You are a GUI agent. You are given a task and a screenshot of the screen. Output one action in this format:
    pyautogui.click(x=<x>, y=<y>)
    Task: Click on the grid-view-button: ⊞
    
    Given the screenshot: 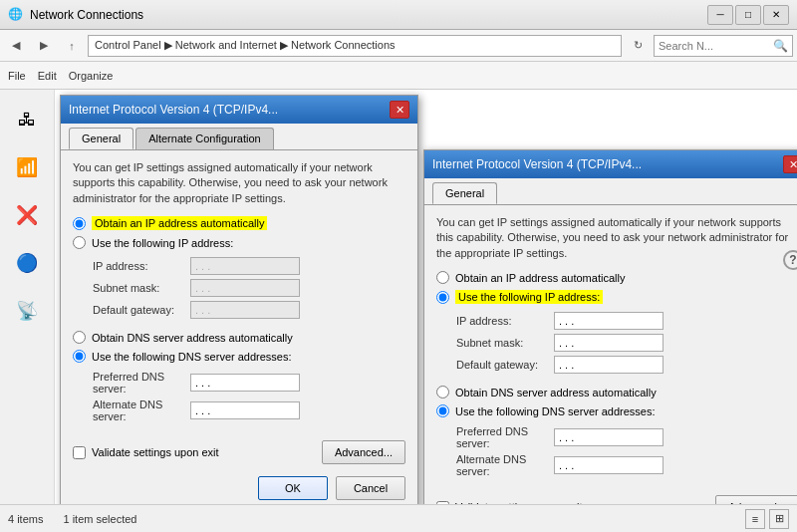 What is the action you would take?
    pyautogui.click(x=779, y=519)
    